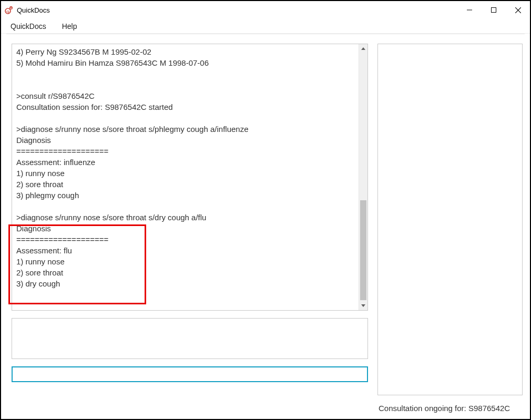 The width and height of the screenshot is (531, 420). I want to click on menu-help: Help, so click(69, 26).